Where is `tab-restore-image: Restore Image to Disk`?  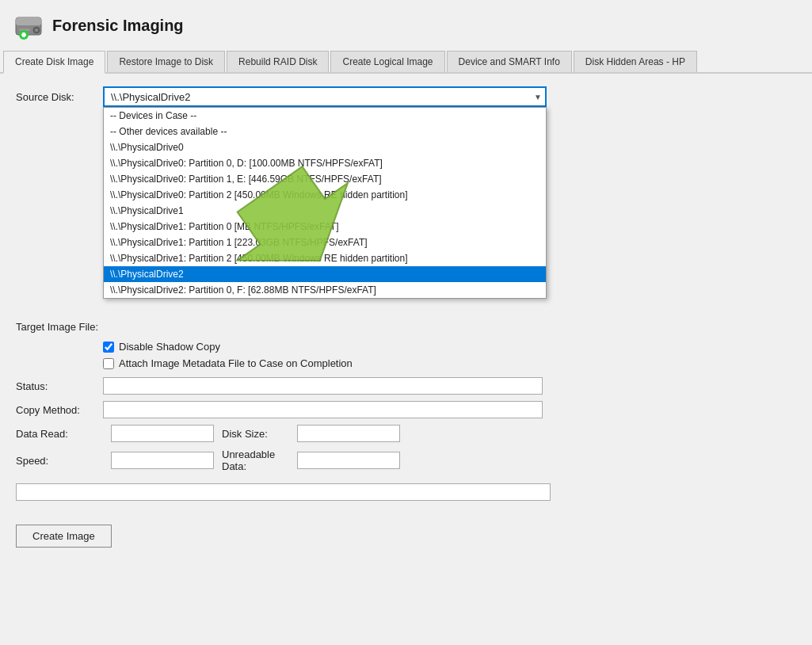
tab-restore-image: Restore Image to Disk is located at coordinates (166, 62).